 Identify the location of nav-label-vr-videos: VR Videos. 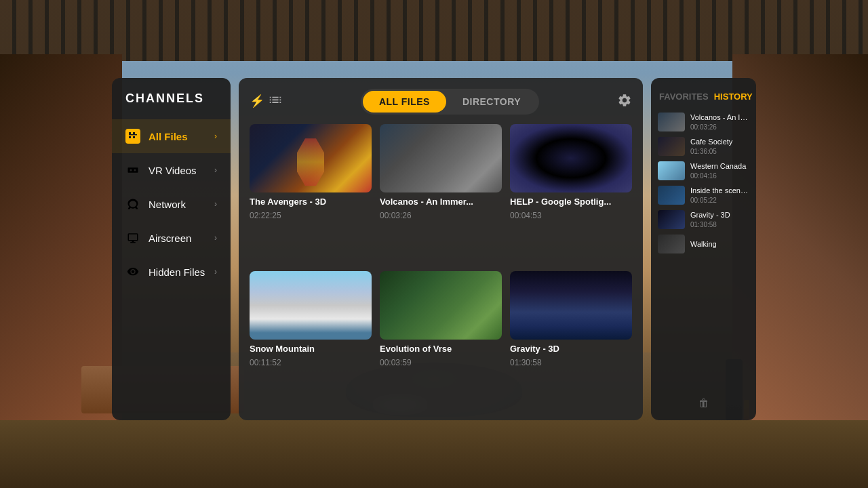
(178, 171).